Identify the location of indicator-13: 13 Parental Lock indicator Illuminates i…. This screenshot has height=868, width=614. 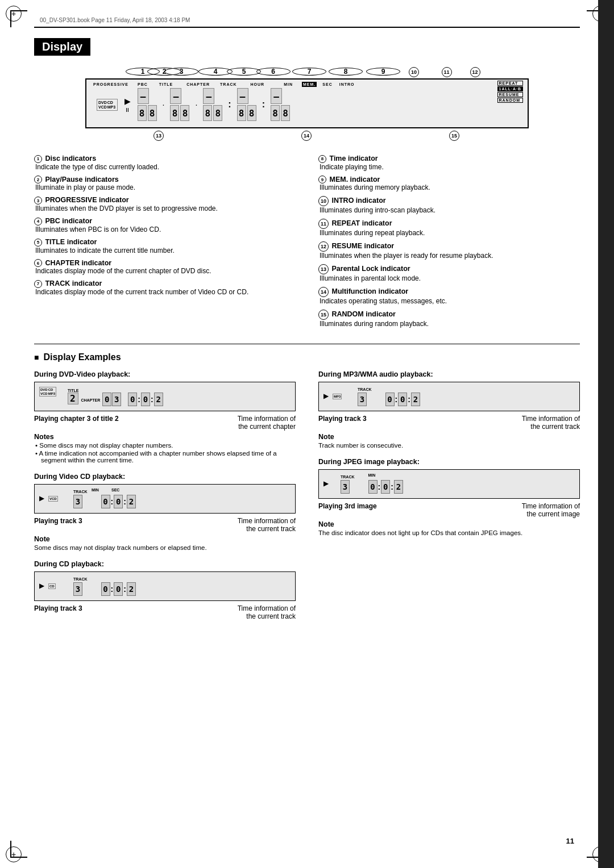
(449, 273).